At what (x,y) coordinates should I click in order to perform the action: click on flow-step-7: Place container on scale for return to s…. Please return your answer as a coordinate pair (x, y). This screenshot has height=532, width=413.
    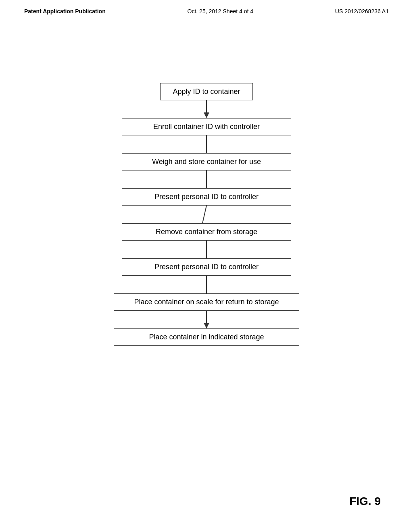
    Looking at the image, I should click on (206, 302).